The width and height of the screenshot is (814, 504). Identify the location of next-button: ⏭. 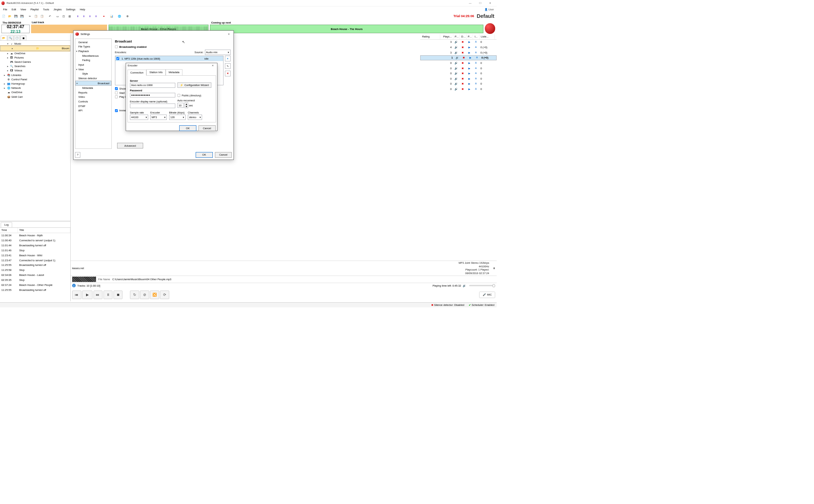
(98, 295).